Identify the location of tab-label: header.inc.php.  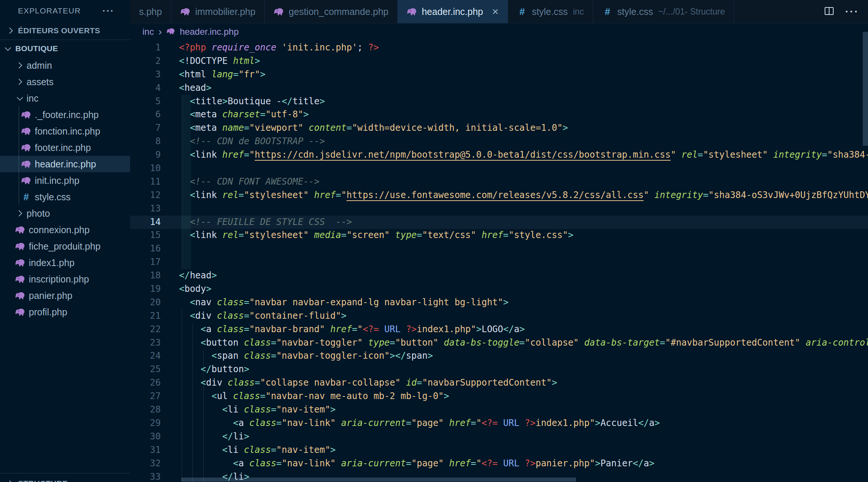
(452, 12).